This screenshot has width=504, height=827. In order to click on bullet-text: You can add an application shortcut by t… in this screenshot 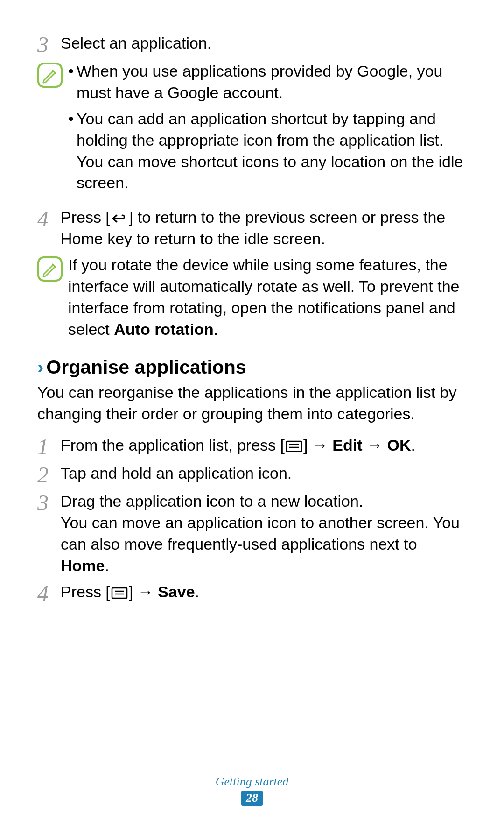, I will do `click(272, 151)`.